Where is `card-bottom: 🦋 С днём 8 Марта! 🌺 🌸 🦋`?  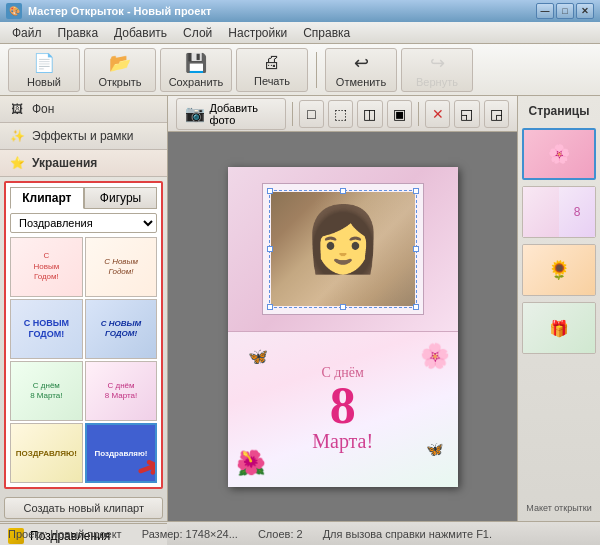 card-bottom: 🦋 С днём 8 Марта! 🌺 🌸 🦋 is located at coordinates (343, 410).